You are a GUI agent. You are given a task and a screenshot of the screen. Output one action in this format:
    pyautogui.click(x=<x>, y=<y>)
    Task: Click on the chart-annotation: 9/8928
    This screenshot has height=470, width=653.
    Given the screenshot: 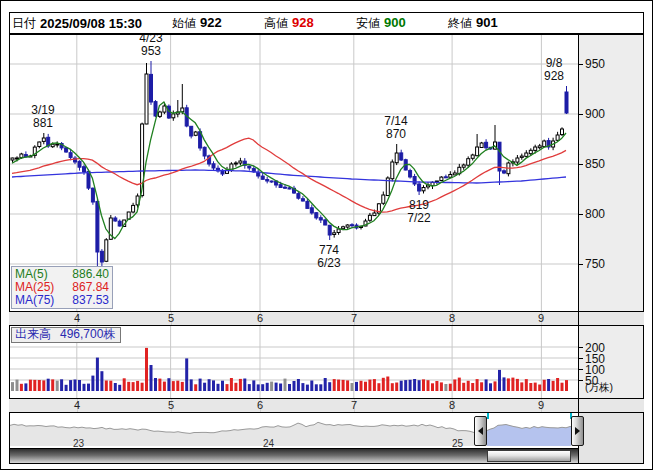 What is the action you would take?
    pyautogui.click(x=554, y=70)
    